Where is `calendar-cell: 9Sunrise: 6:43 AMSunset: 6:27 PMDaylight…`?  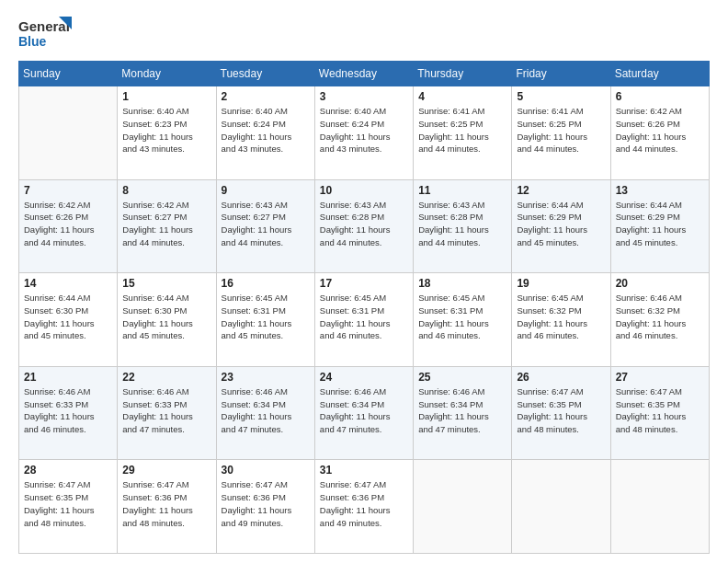
calendar-cell: 9Sunrise: 6:43 AMSunset: 6:27 PMDaylight… is located at coordinates (265, 226).